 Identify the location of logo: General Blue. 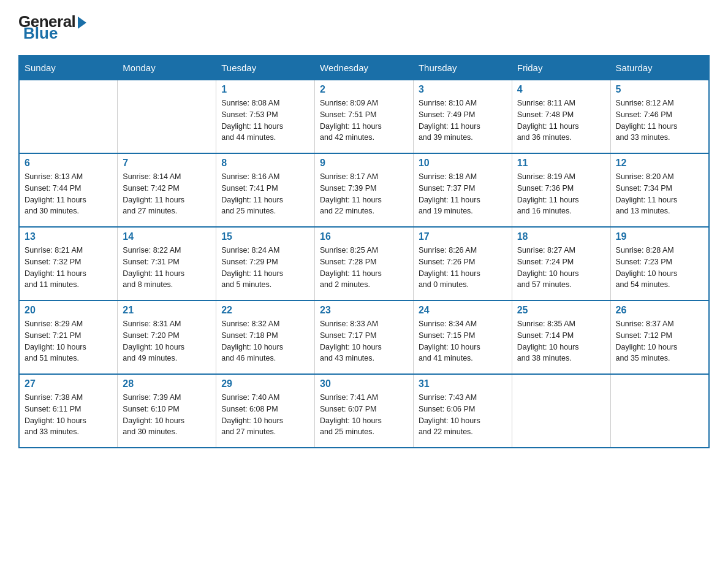
(53, 28).